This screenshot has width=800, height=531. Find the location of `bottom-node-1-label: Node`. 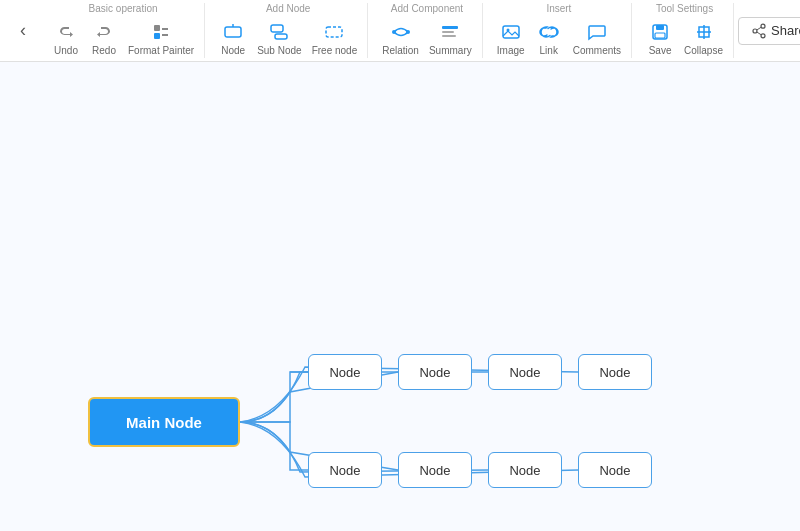

bottom-node-1-label: Node is located at coordinates (344, 470).